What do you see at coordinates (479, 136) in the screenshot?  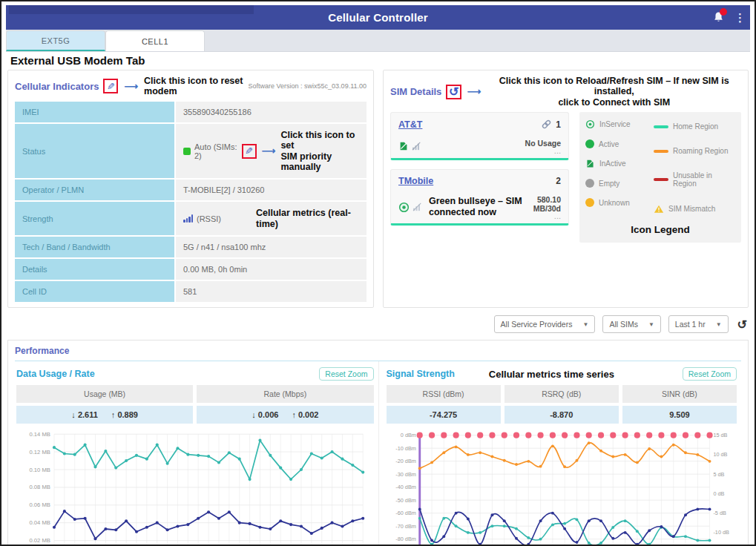 I see `sim-card-att: AT&T 1 No Usage` at bounding box center [479, 136].